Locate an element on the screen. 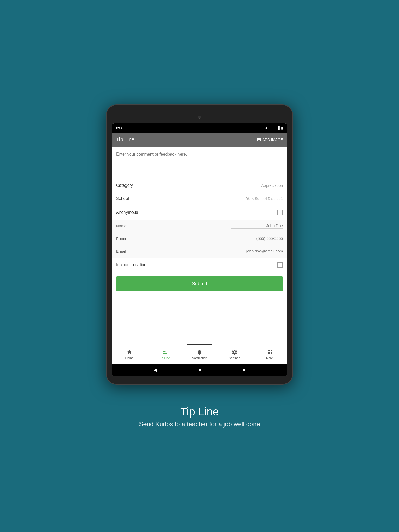 This screenshot has height=532, width=399. android-back-button: ◀ is located at coordinates (155, 370).